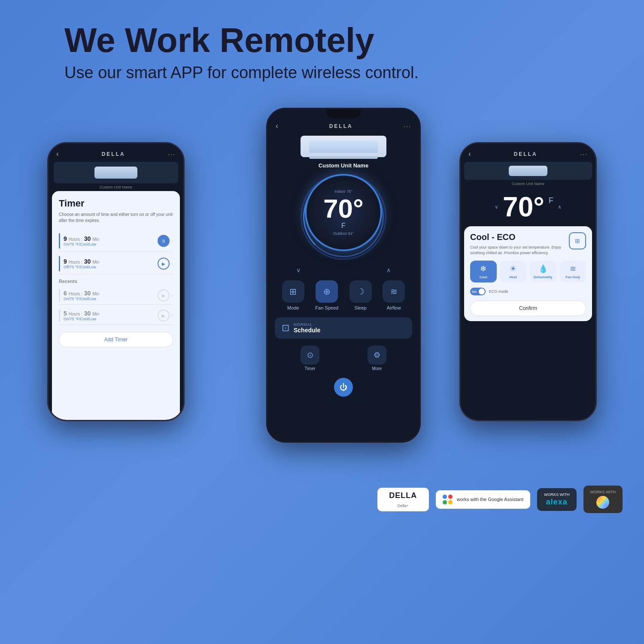 The width and height of the screenshot is (644, 644). What do you see at coordinates (343, 213) in the screenshot?
I see `temperature-dial: Indoor 75° 70° F Outdoor 81°` at bounding box center [343, 213].